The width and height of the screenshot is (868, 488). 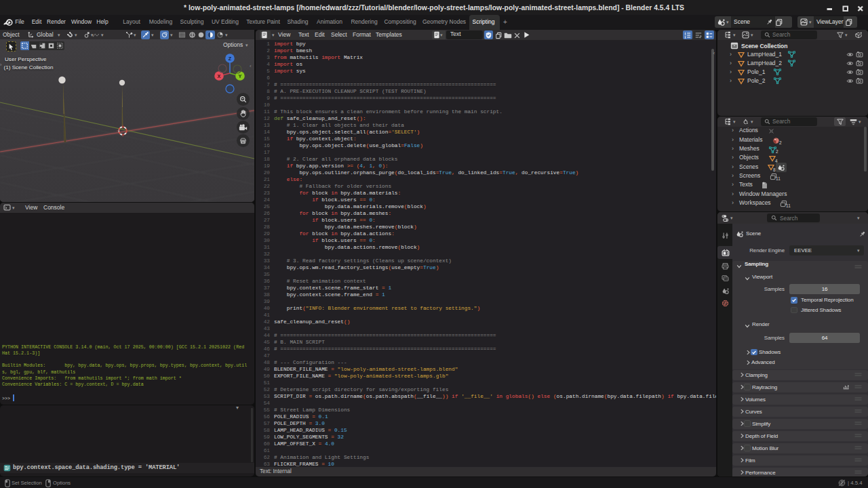 I want to click on svg-text: Z, so click(x=231, y=58).